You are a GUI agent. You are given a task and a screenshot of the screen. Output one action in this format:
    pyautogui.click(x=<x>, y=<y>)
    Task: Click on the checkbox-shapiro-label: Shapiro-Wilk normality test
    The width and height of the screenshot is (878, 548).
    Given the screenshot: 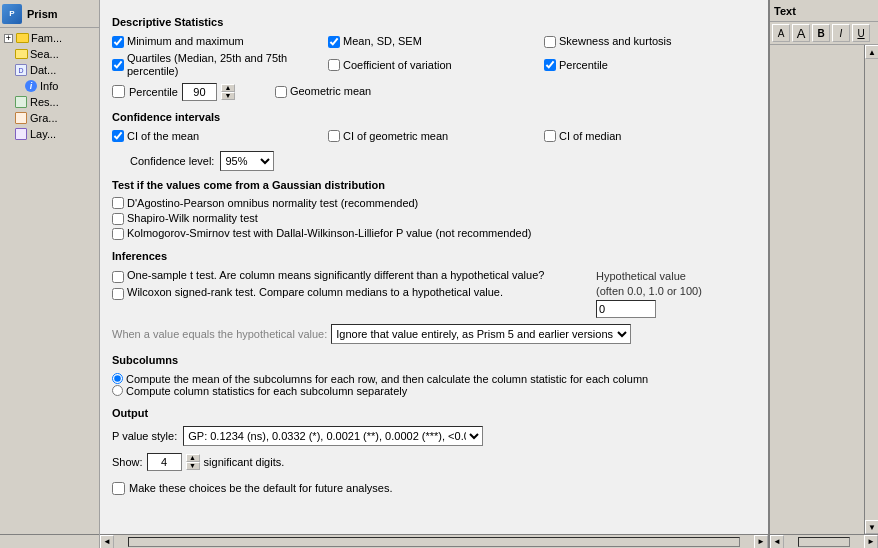 What is the action you would take?
    pyautogui.click(x=192, y=218)
    